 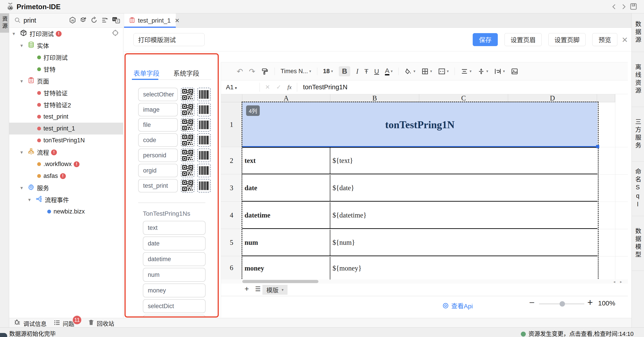 I want to click on table-row: date ${date}, so click(x=420, y=188).